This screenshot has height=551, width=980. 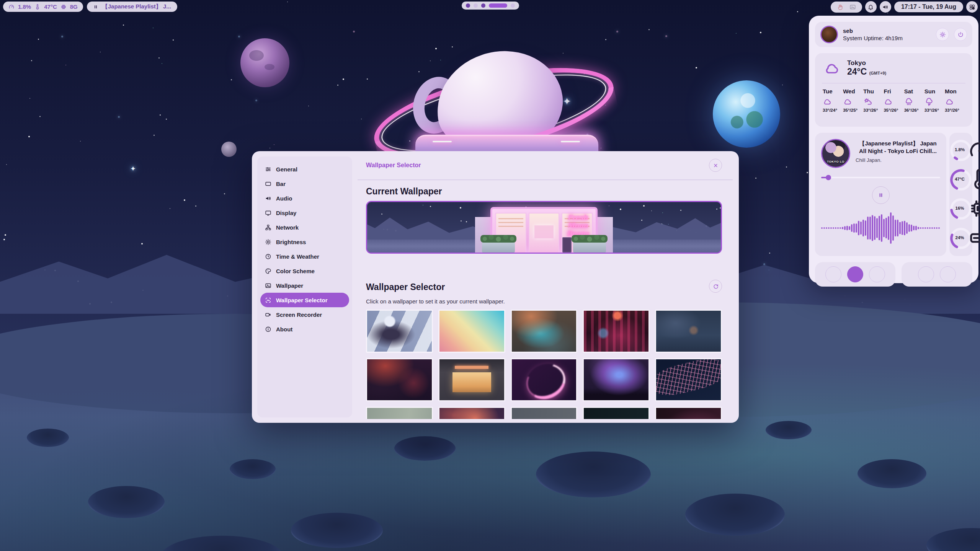 What do you see at coordinates (868, 101) in the screenshot?
I see `sun-cloud-icon` at bounding box center [868, 101].